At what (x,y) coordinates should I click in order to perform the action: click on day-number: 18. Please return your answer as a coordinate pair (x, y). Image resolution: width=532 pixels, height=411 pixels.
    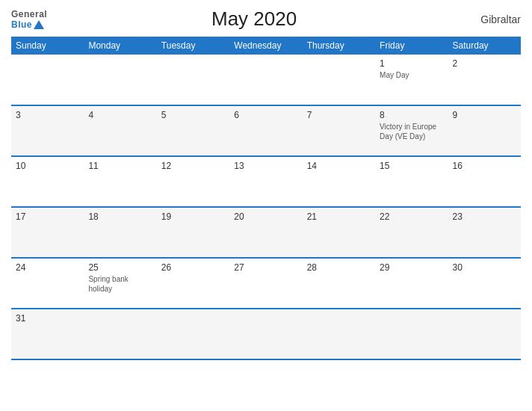
    Looking at the image, I should click on (120, 217).